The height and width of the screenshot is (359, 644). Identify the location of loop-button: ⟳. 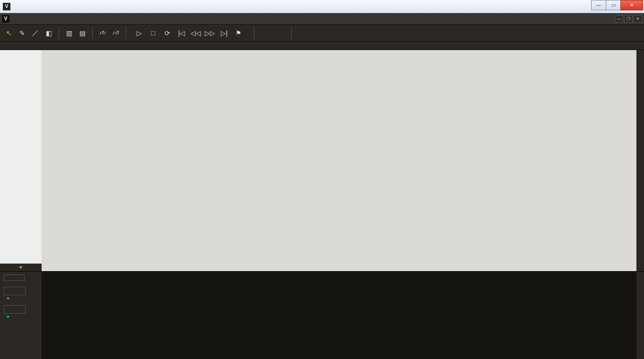
(167, 33).